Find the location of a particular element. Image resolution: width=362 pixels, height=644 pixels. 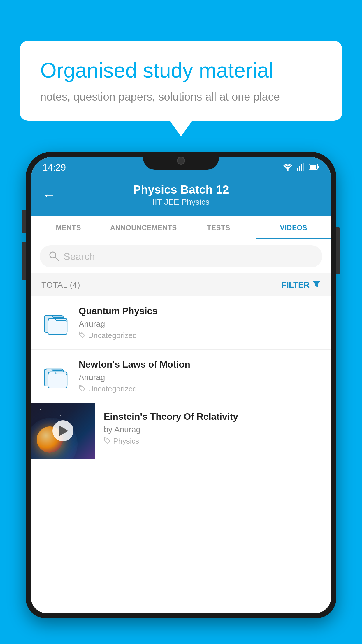

video-tag-2: Uncategorized is located at coordinates (200, 389).